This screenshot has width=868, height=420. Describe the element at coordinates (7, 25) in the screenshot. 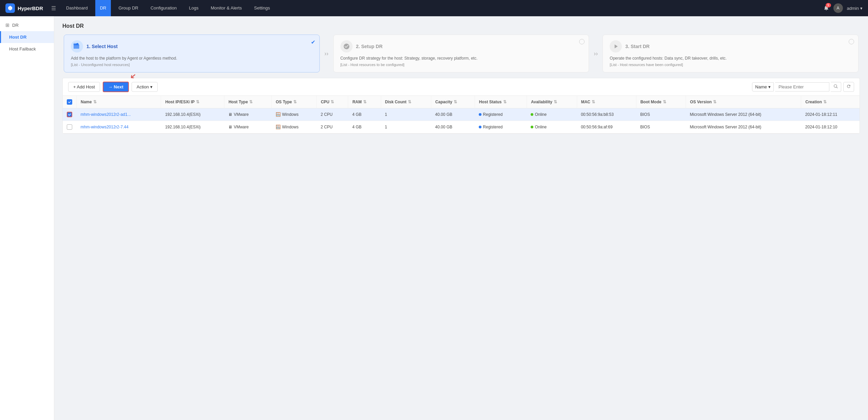

I see `dr-section-icon: ⊞` at that location.